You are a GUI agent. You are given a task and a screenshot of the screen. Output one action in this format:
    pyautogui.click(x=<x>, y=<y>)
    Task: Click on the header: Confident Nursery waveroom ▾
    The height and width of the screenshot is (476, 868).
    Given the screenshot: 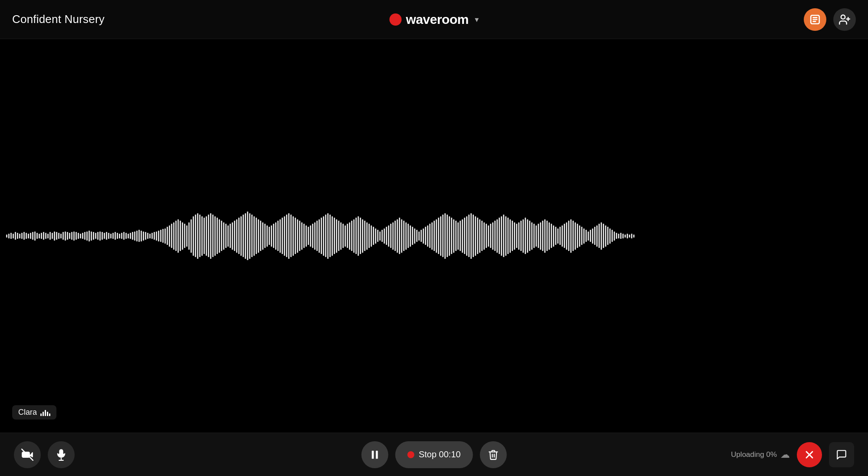 What is the action you would take?
    pyautogui.click(x=434, y=20)
    